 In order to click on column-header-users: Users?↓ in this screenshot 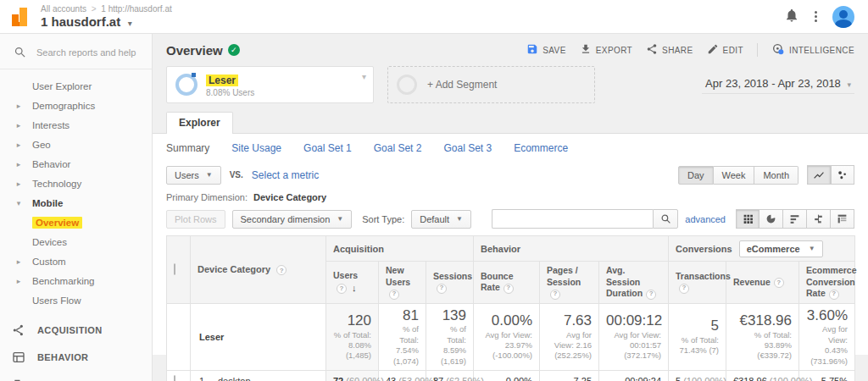, I will do `click(353, 283)`.